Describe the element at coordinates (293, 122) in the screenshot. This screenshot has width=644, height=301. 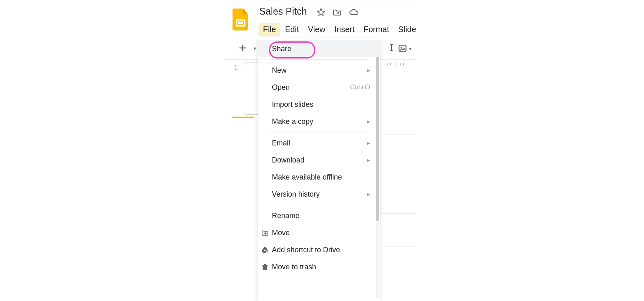
I see `menu-label: Make a copy` at that location.